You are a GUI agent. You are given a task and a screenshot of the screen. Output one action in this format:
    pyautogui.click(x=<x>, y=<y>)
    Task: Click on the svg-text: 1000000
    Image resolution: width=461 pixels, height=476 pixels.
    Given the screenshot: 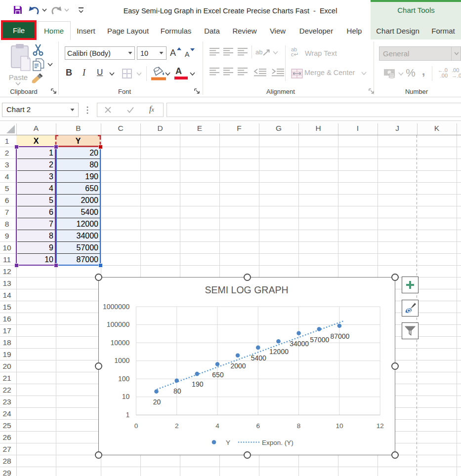 What is the action you would take?
    pyautogui.click(x=117, y=307)
    